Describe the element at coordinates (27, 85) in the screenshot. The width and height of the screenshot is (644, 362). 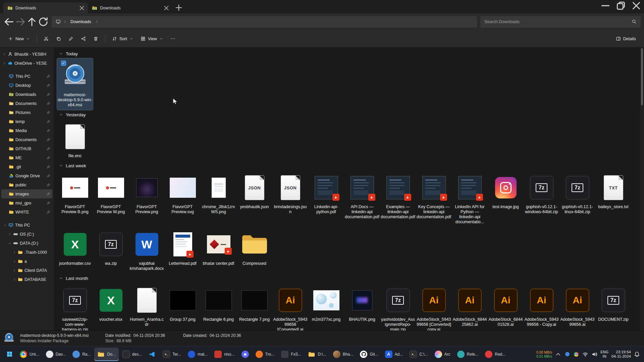
I see `sidebar-item-desktop: Desktop` at that location.